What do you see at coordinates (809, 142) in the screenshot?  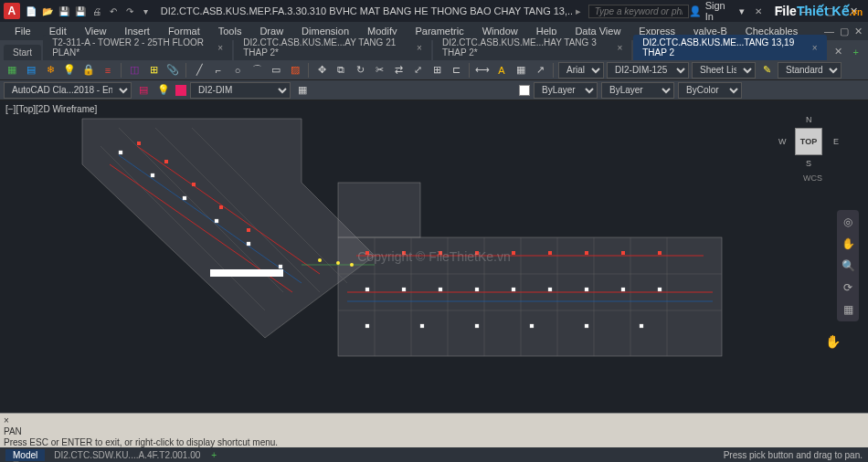 I see `viewcube-top: TOP` at bounding box center [809, 142].